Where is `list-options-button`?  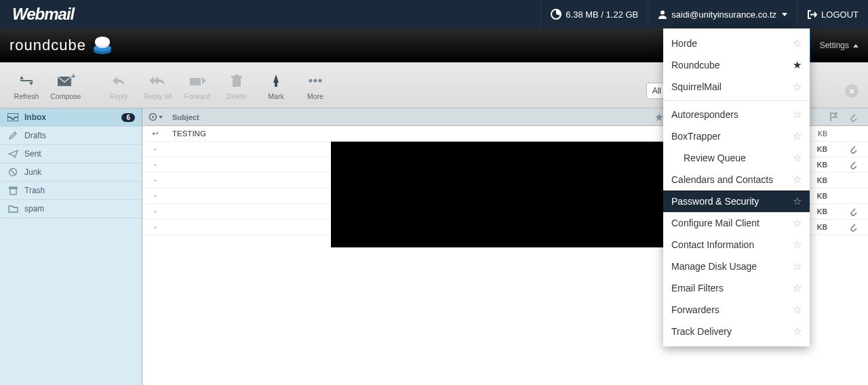 list-options-button is located at coordinates (155, 117).